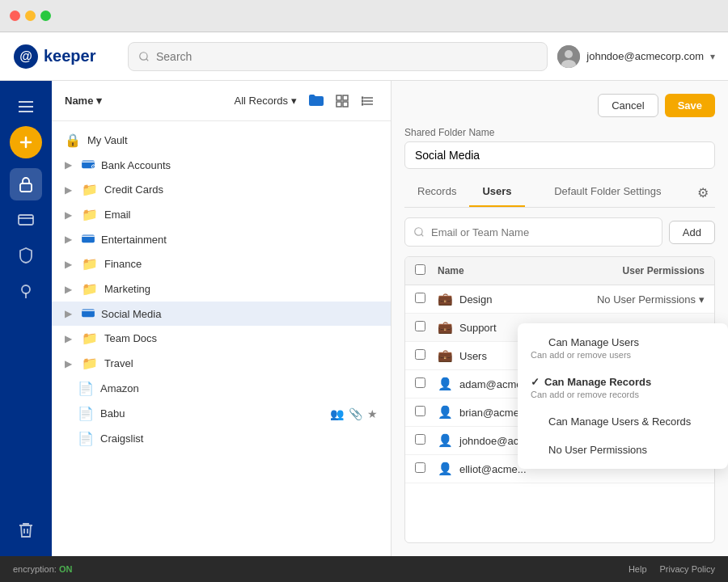 The height and width of the screenshot is (582, 728). I want to click on sidebar-menu, so click(26, 107).